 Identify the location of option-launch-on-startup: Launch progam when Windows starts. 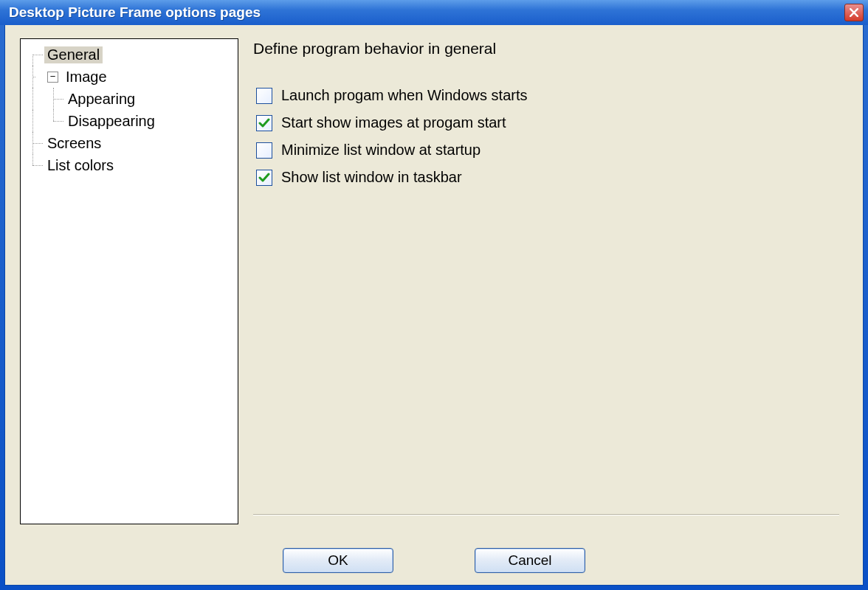
(548, 96).